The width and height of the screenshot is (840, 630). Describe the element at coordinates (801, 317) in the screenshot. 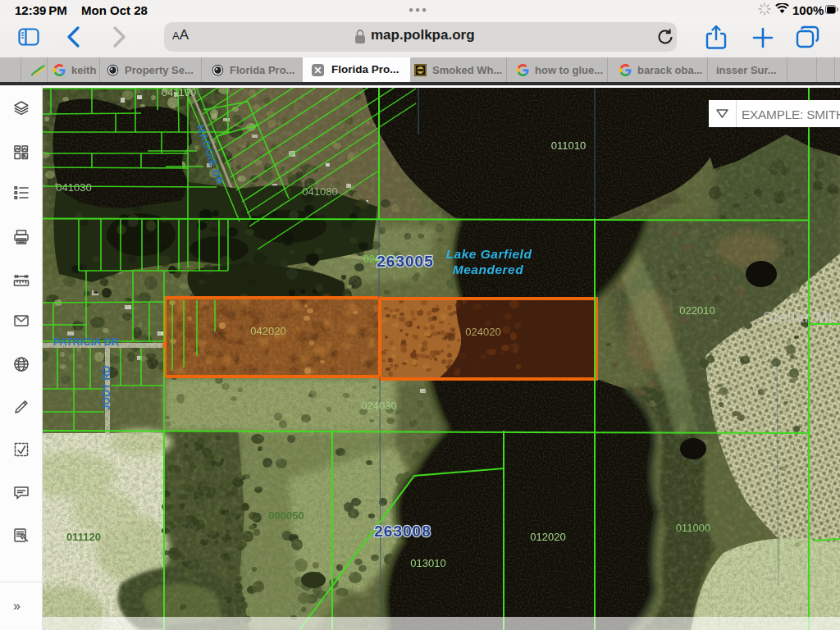

I see `svg-text: Stellar MLS` at that location.